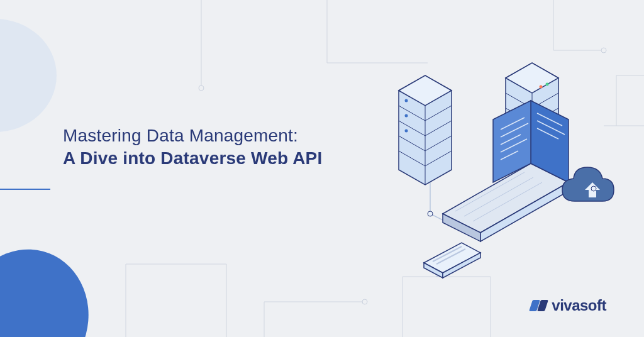  What do you see at coordinates (538, 306) in the screenshot?
I see `brand-mark-icon` at bounding box center [538, 306].